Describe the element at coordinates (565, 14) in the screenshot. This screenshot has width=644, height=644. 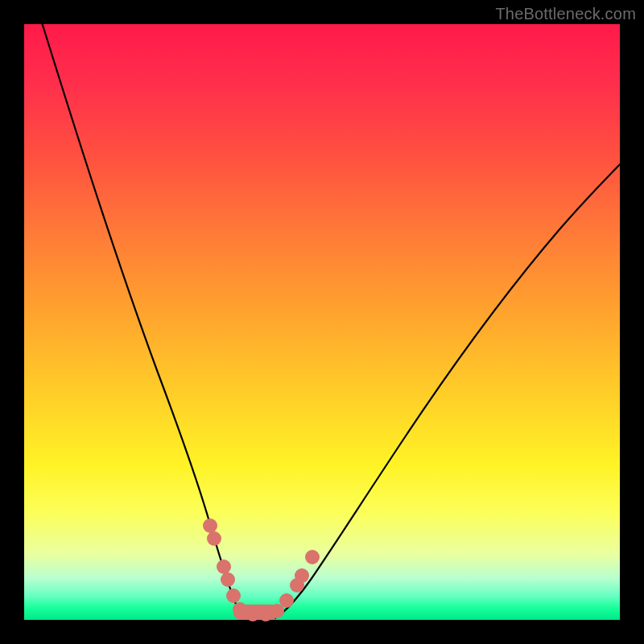
I see `watermark-text: TheBottleneck.com` at that location.